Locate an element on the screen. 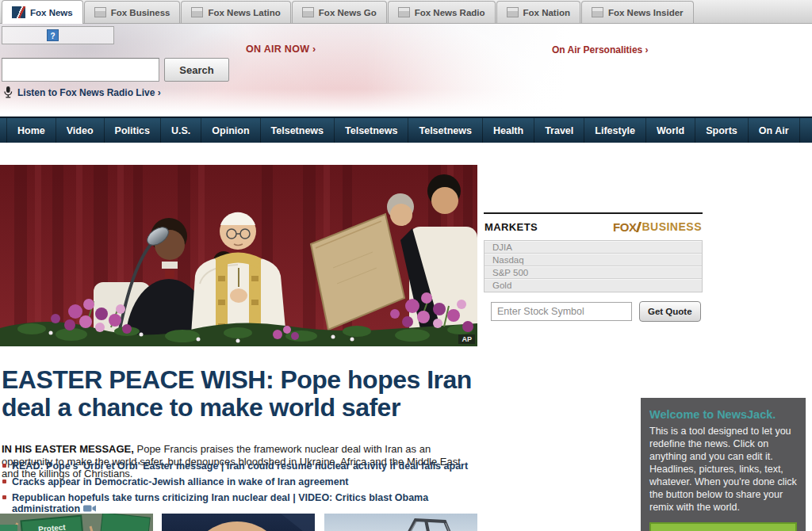 The height and width of the screenshot is (531, 812). fox-business-logo-fox: FOX is located at coordinates (625, 227).